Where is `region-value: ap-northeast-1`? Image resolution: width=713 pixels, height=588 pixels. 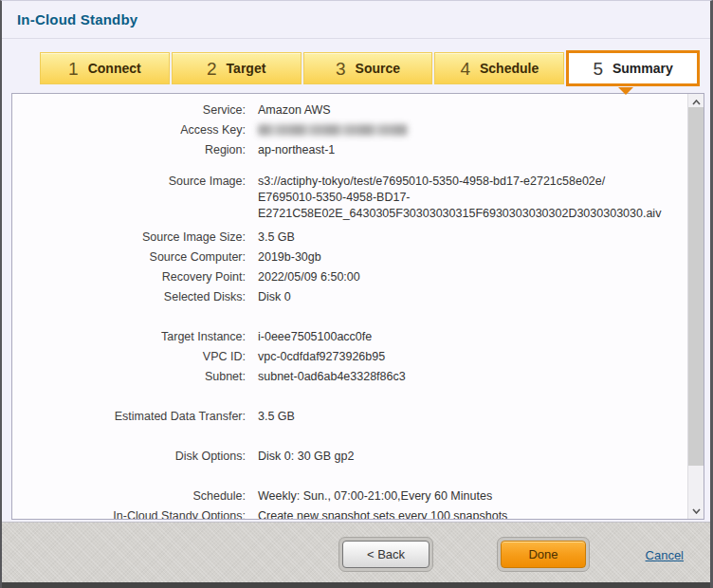 region-value: ap-northeast-1 is located at coordinates (296, 150).